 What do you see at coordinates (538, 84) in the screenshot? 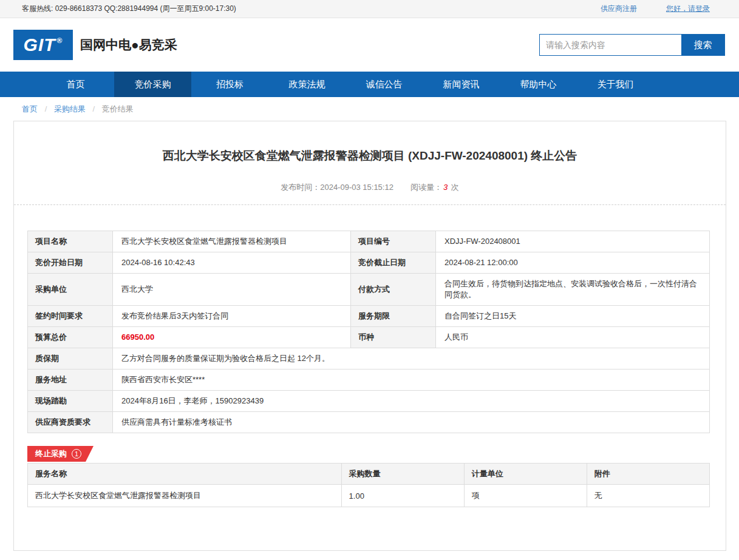
I see `nav-item-help-center: 帮助中心` at bounding box center [538, 84].